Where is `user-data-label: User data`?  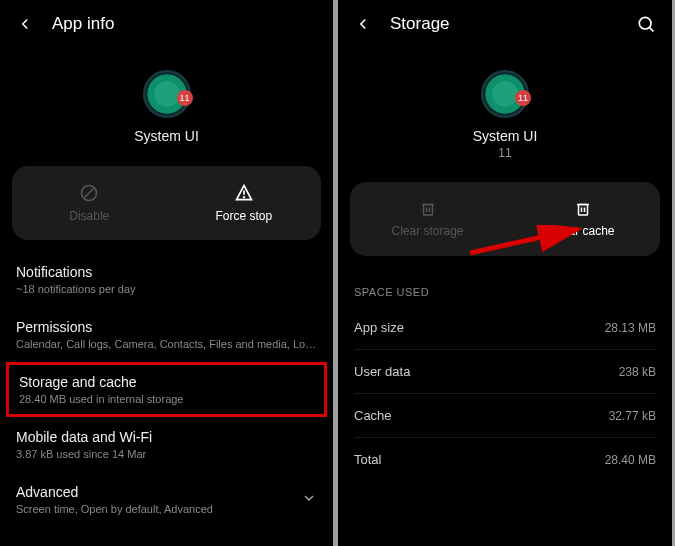
user-data-label: User data is located at coordinates (486, 372).